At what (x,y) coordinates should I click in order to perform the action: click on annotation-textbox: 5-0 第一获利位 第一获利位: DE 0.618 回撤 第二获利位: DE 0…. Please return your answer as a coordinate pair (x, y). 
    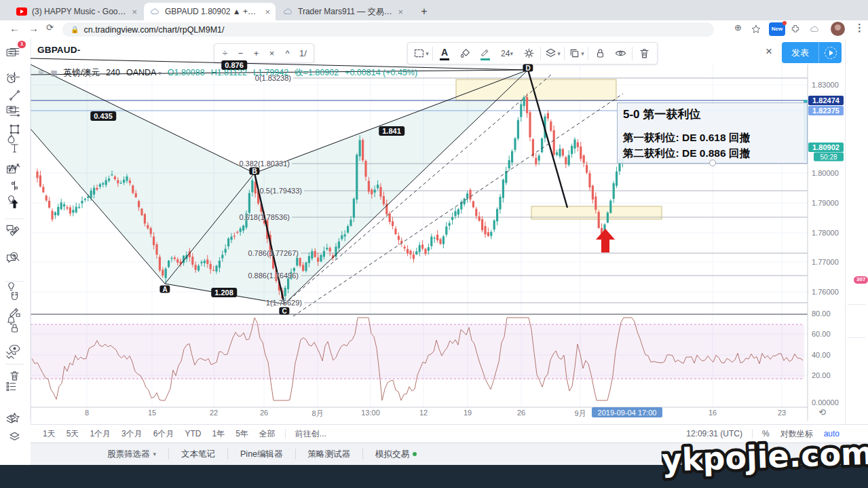
    Looking at the image, I should click on (713, 133).